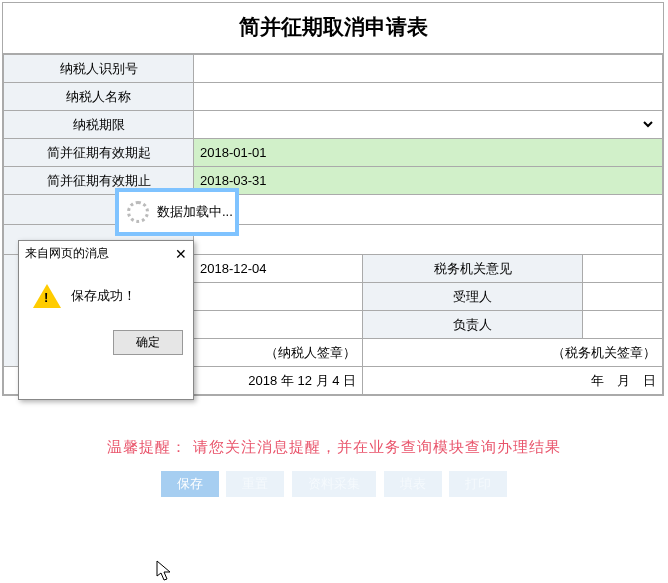 The width and height of the screenshot is (668, 583). Describe the element at coordinates (334, 434) in the screenshot. I see `reminder-text: 温馨提醒： 请您关注消息提醒，并在业务查询模块查询办理结果` at that location.